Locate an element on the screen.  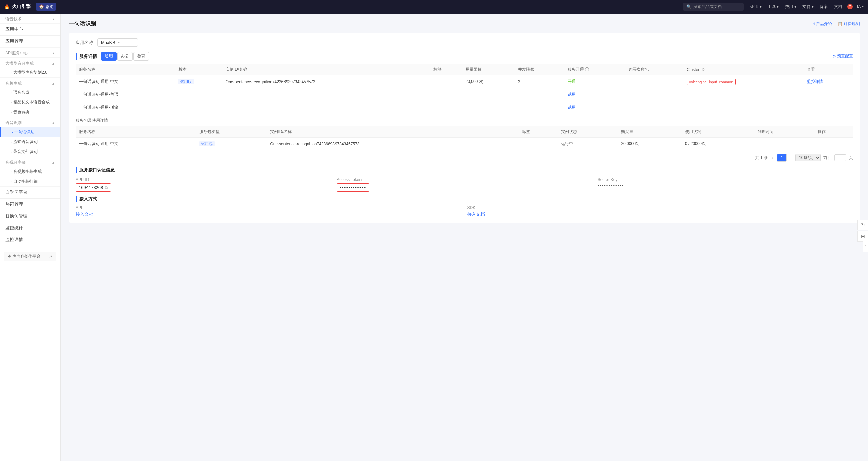
sidebar-item-app-center: 应用中心 is located at coordinates (30, 30).